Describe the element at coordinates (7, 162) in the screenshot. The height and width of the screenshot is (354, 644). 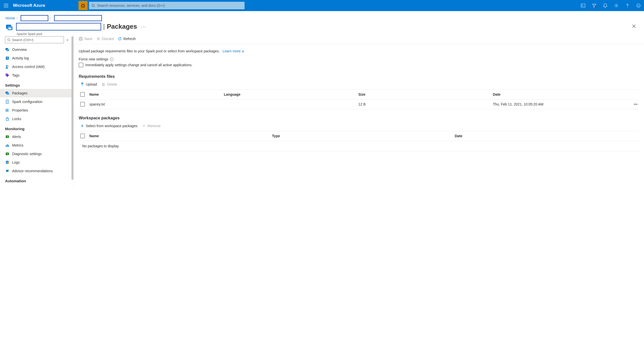
I see `logs-icon` at that location.